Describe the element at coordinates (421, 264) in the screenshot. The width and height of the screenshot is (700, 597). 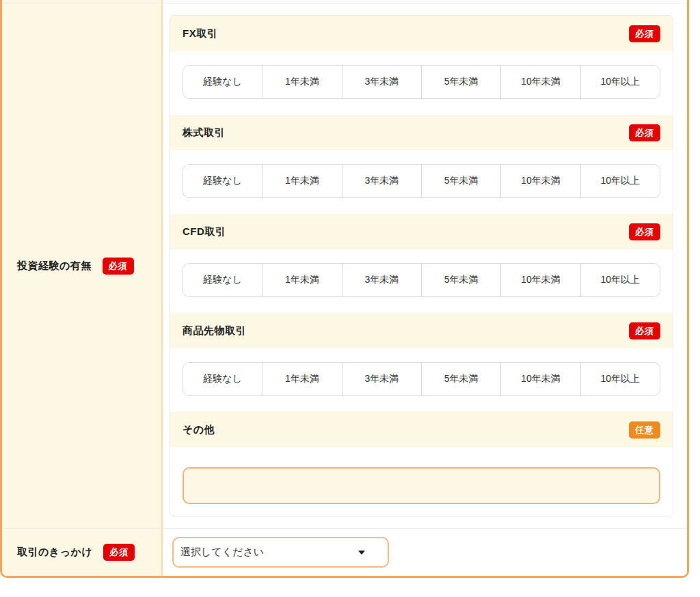
I see `experience-section: CFD取引 必須 経験なし1年未満3年未満5年未満10年未満10年以上` at that location.